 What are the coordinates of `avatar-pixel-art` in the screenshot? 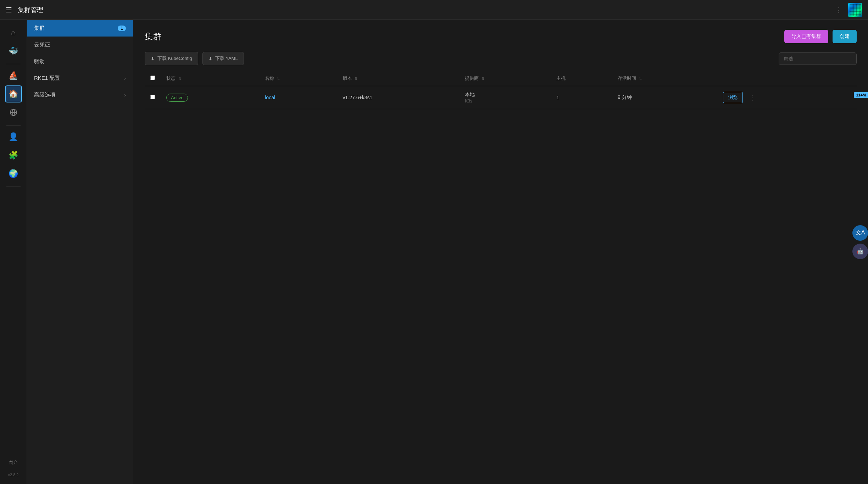 It's located at (855, 10).